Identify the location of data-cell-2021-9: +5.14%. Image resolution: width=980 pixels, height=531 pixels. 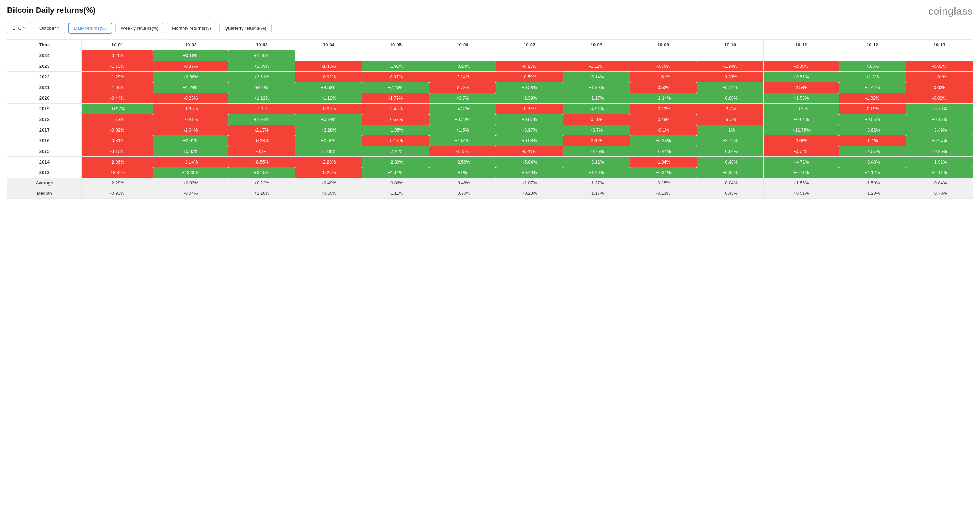
(730, 87).